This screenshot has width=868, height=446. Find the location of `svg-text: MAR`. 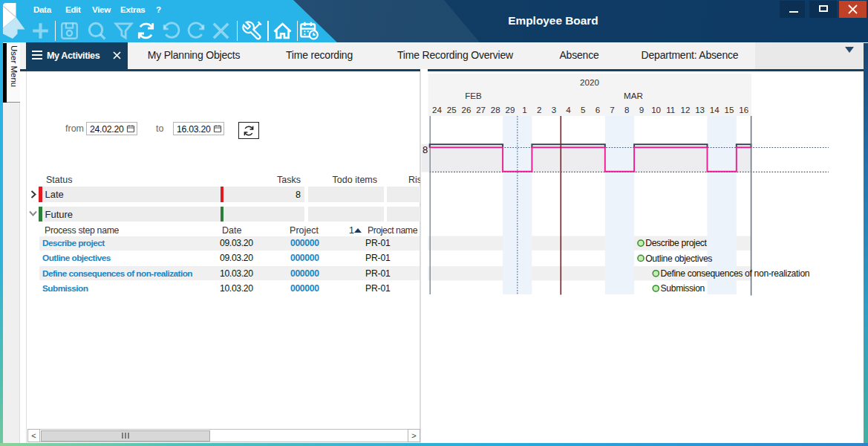

svg-text: MAR is located at coordinates (633, 95).